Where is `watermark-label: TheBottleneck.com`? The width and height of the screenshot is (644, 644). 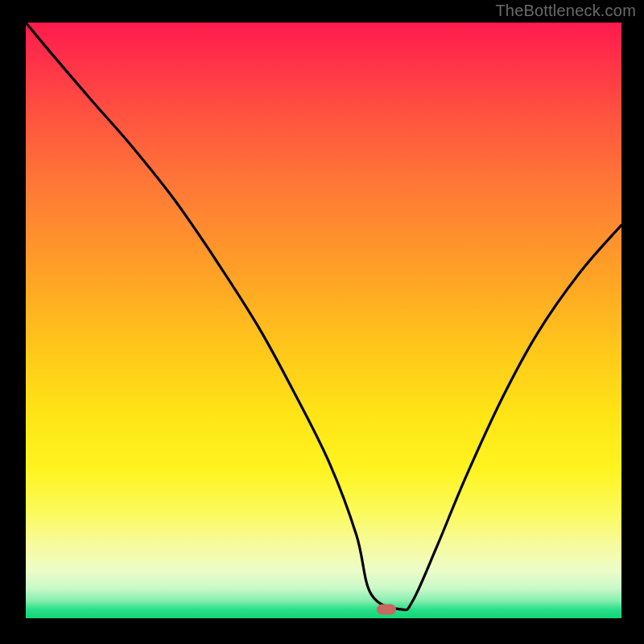 watermark-label: TheBottleneck.com is located at coordinates (565, 11).